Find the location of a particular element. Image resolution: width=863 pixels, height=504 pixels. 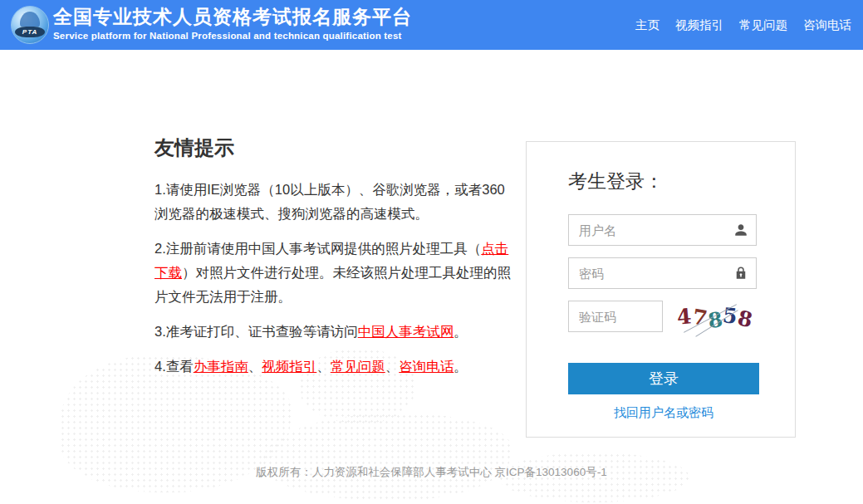

tip-3-post: 。 is located at coordinates (460, 331).